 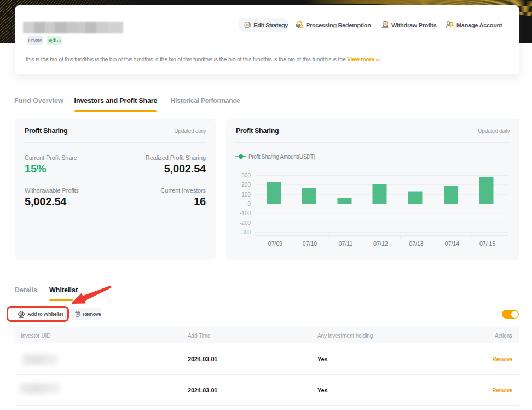 I want to click on svg-text: 300, so click(x=246, y=175).